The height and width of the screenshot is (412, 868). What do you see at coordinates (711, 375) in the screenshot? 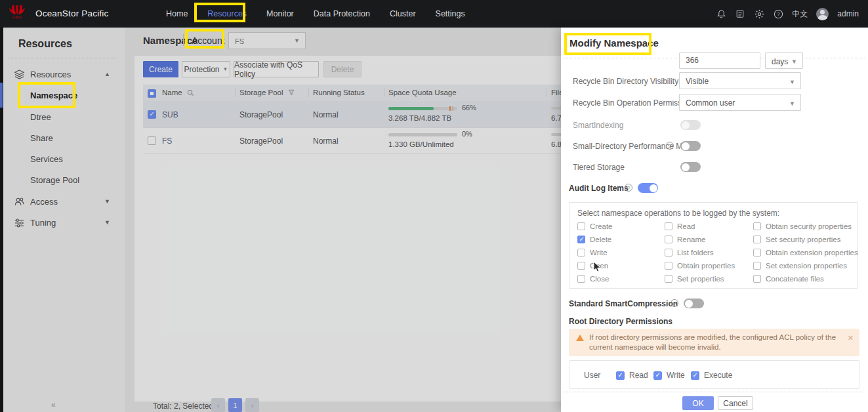
I see `perm-checkbox-execute: Execute` at bounding box center [711, 375].